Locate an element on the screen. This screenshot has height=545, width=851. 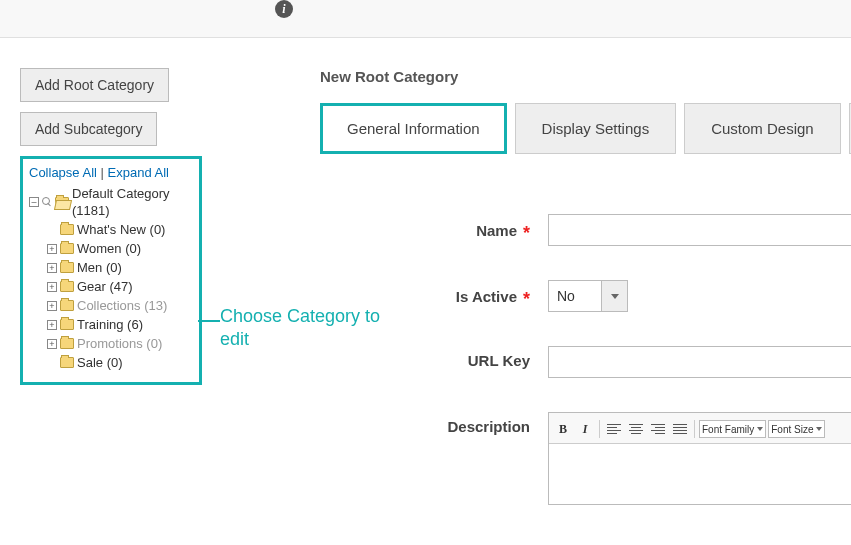
is-active-select: No is located at coordinates (588, 296).